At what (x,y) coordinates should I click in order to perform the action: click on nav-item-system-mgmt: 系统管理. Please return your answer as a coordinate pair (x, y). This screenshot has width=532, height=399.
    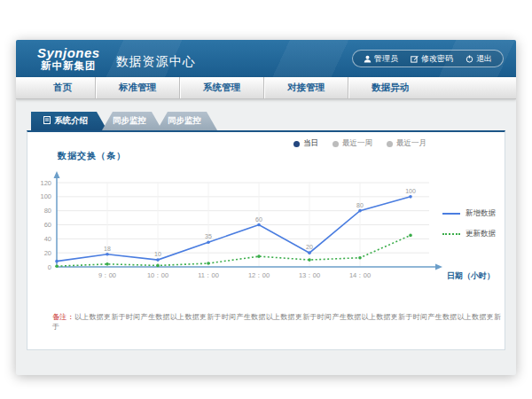
    Looking at the image, I should click on (222, 88).